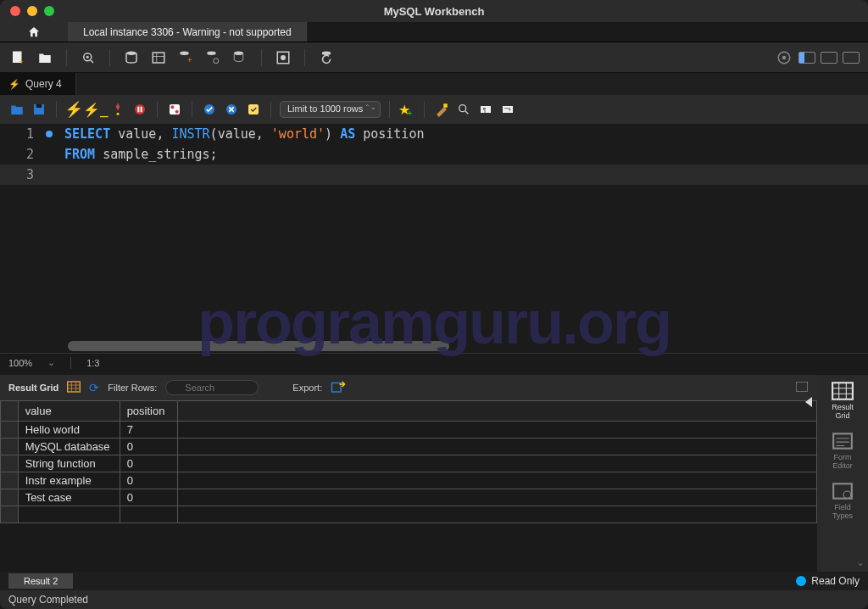 This screenshot has height=609, width=868. Describe the element at coordinates (409, 430) in the screenshot. I see `table-row: Hello world7` at that location.